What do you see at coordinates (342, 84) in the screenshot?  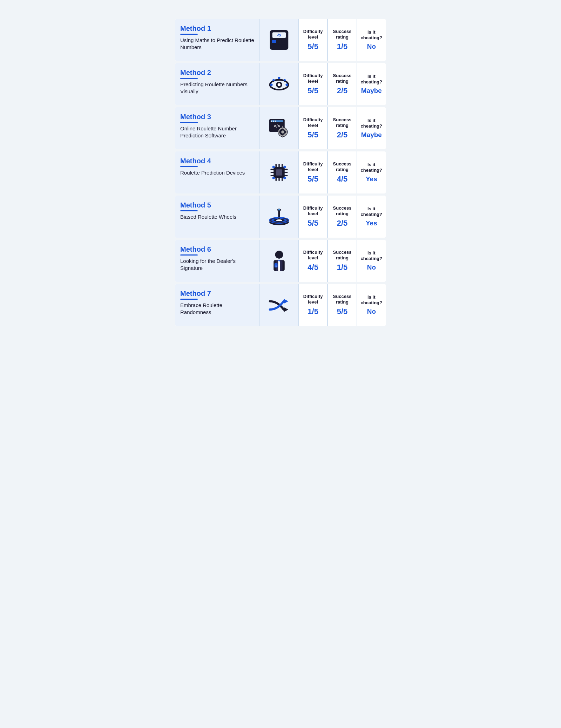 I see `method-stats-2: Difficulty level 5/5 Success rating 2/5 …` at bounding box center [342, 84].